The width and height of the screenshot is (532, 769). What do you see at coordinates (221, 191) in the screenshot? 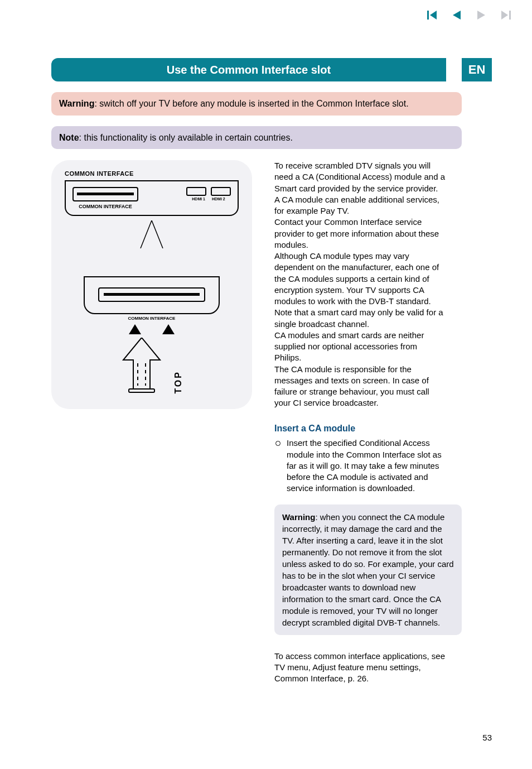
I see `hdmi2-port-icon` at bounding box center [221, 191].